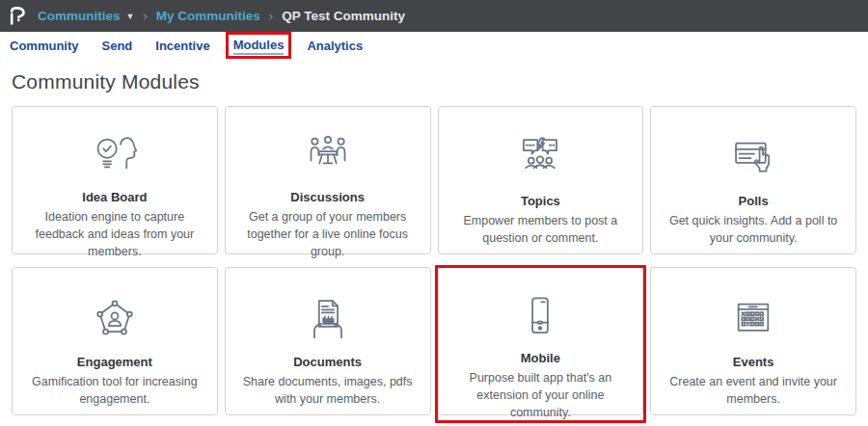 The width and height of the screenshot is (868, 426). What do you see at coordinates (328, 180) in the screenshot?
I see `module-card-discussions: Discussions Get a group of your members …` at bounding box center [328, 180].